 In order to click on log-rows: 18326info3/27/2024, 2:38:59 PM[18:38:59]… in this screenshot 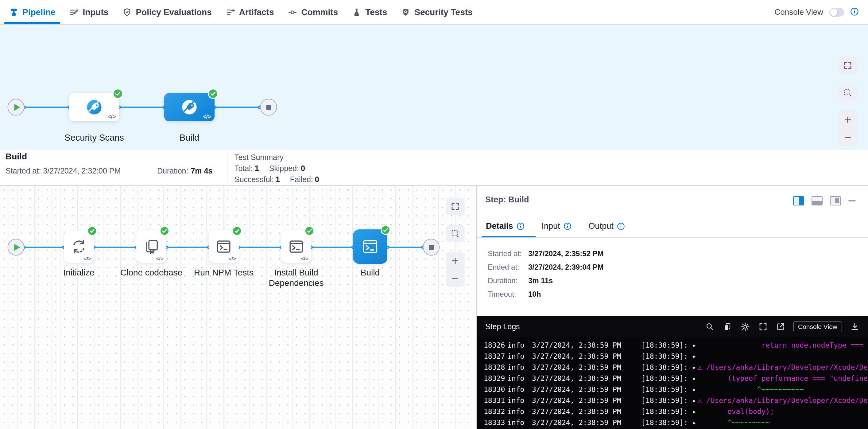, I will do `click(673, 383)`.